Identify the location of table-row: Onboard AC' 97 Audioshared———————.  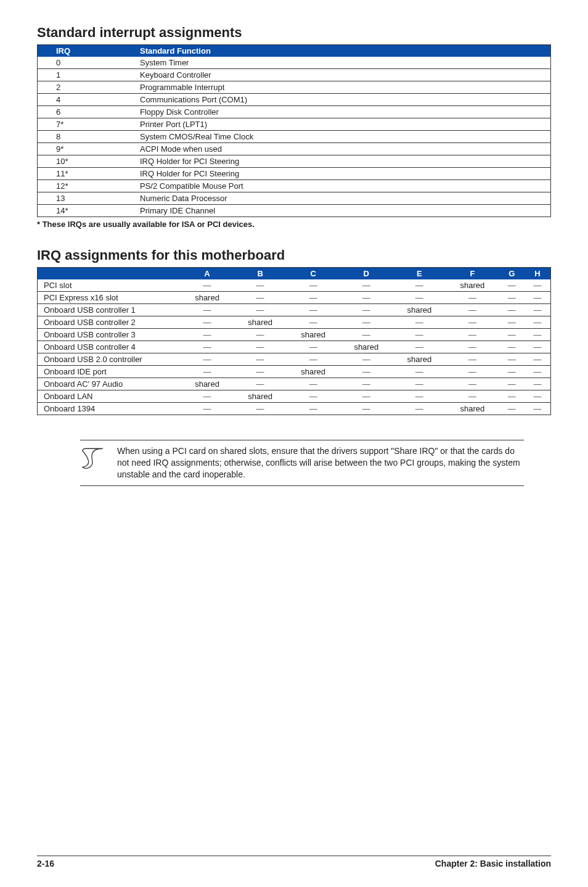
(295, 384).